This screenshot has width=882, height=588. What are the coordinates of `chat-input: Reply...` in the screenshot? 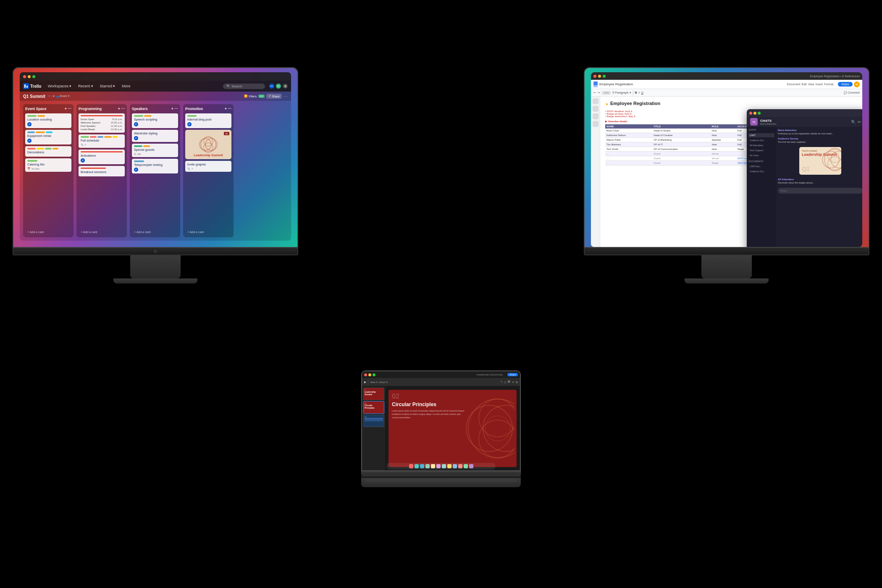 It's located at (820, 191).